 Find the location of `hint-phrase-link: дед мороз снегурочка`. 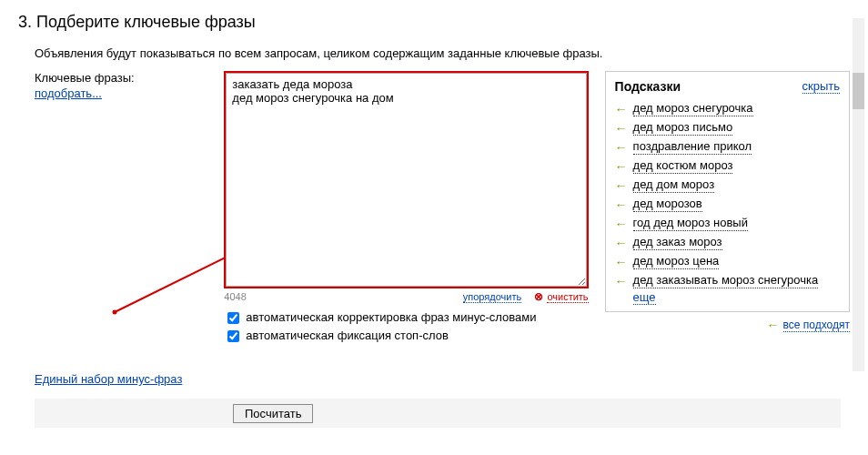

hint-phrase-link: дед мороз снегурочка is located at coordinates (693, 109).